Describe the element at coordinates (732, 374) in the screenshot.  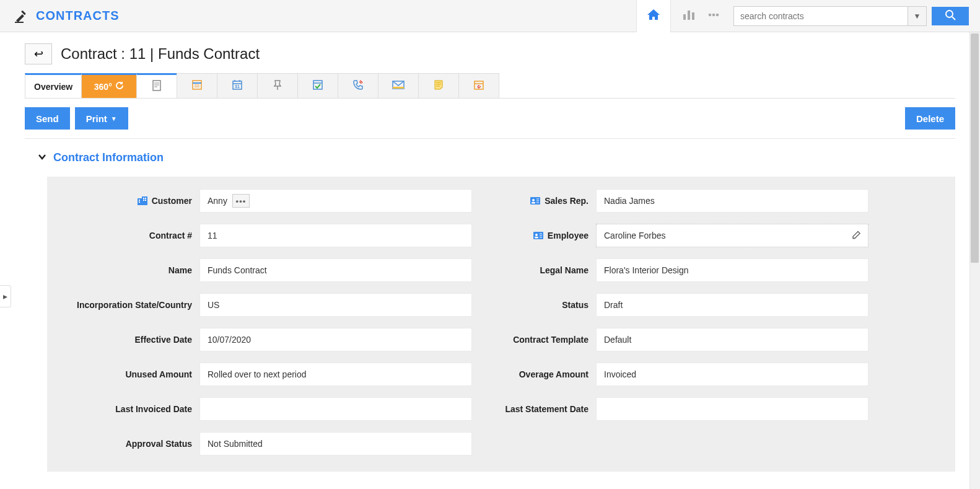
I see `value-overage: Invoiced` at that location.